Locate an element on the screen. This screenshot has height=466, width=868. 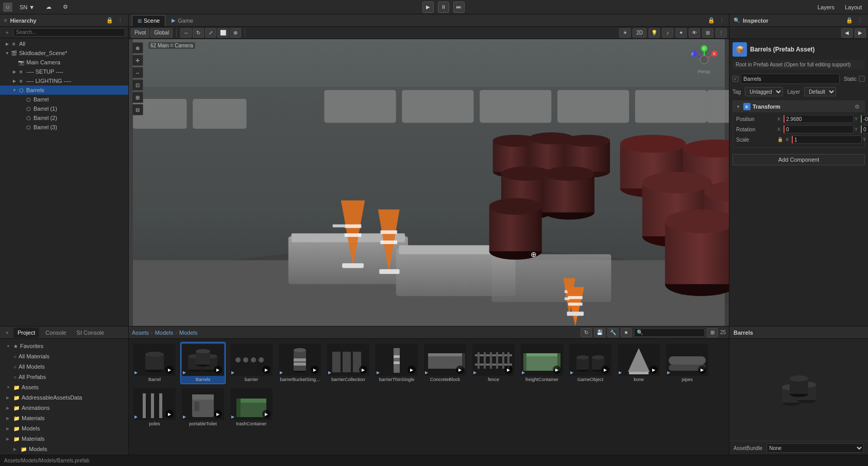
project-item-3: ○All Prefabs is located at coordinates (64, 377).